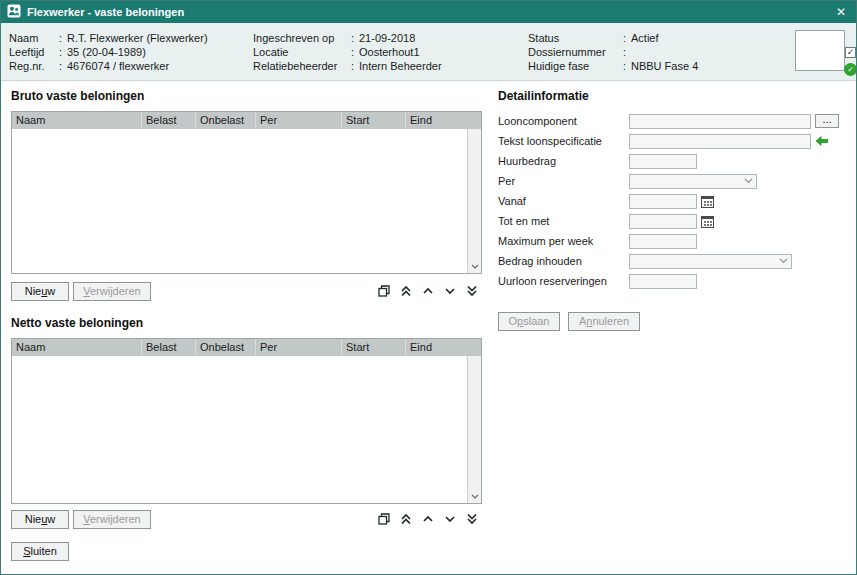 The image size is (857, 575). What do you see at coordinates (820, 50) in the screenshot?
I see `photo-placeholder` at bounding box center [820, 50].